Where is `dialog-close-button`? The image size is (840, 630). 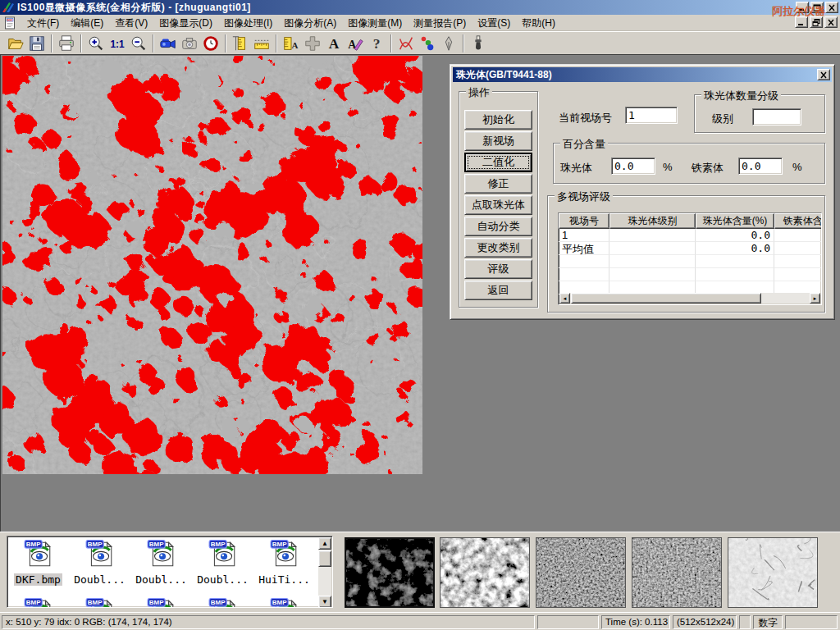
dialog-close-button is located at coordinates (824, 75).